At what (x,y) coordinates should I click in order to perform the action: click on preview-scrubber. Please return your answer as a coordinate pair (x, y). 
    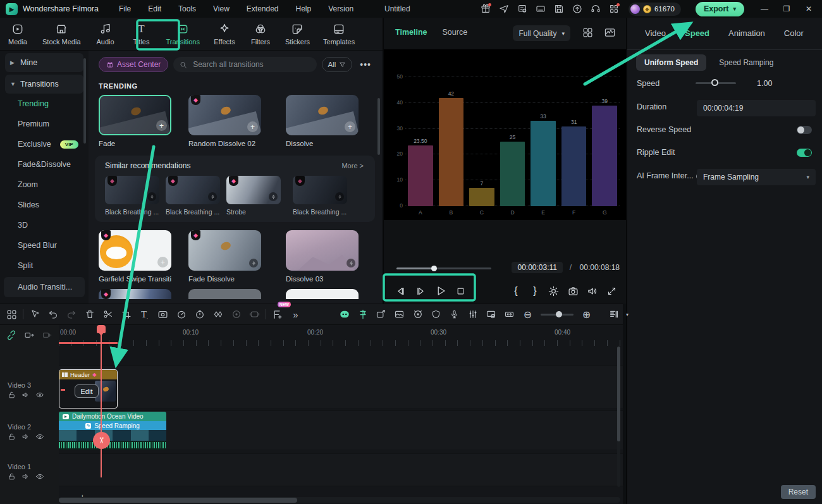
    Looking at the image, I should click on (444, 268).